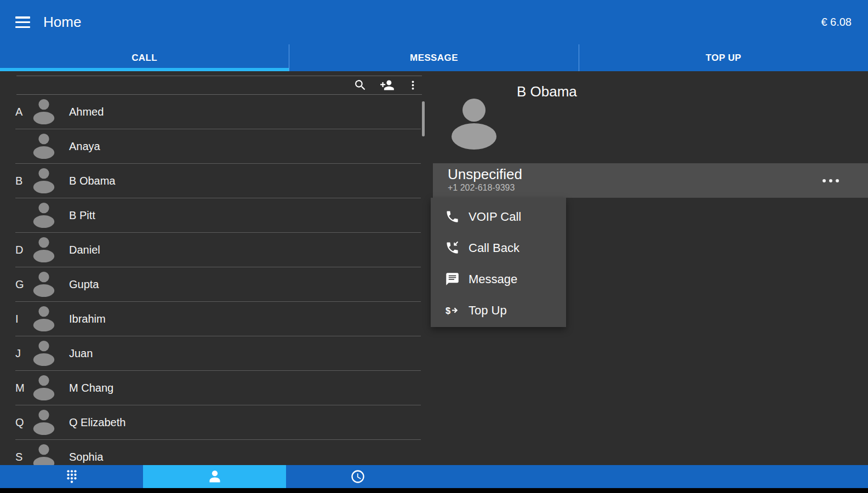  Describe the element at coordinates (723, 58) in the screenshot. I see `tab-top-up: TOP UP` at that location.